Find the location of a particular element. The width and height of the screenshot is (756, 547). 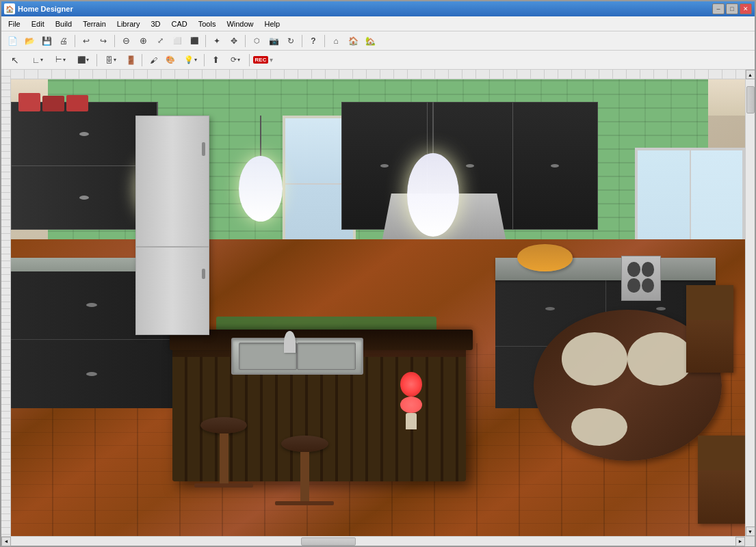

toolbar-row-2: ↖ ∟ ▾ ⊢ ▾ ⬛ ▾ 🗄 ▾ 🚪 🖌 🎨 💡 ▾ is located at coordinates (378, 60).